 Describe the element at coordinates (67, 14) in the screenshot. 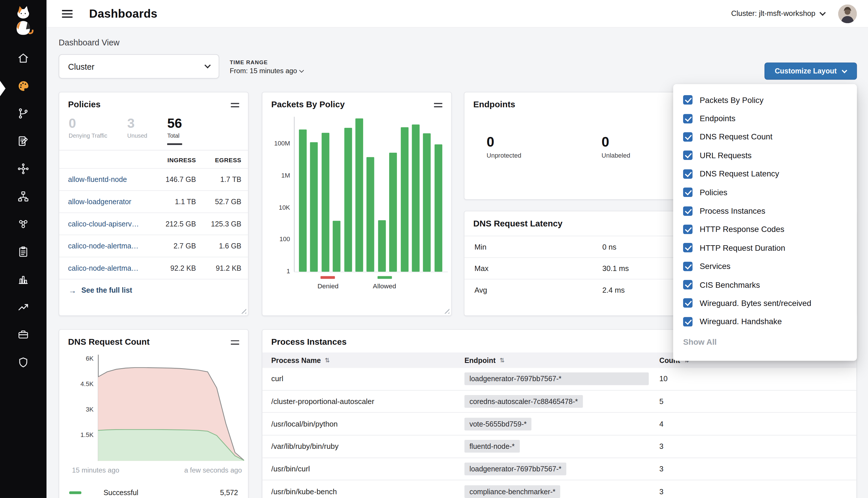

I see `menu-toggle-icon` at that location.